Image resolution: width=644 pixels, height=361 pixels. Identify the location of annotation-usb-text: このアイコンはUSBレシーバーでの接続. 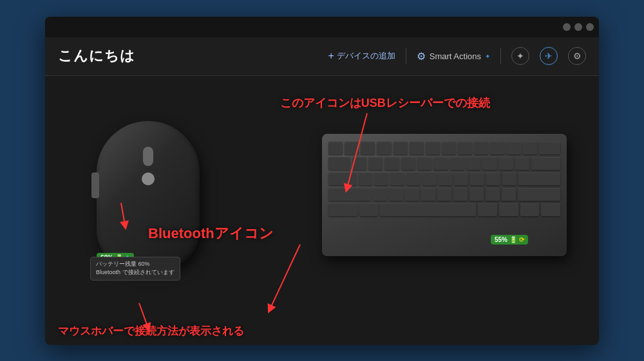
(385, 103).